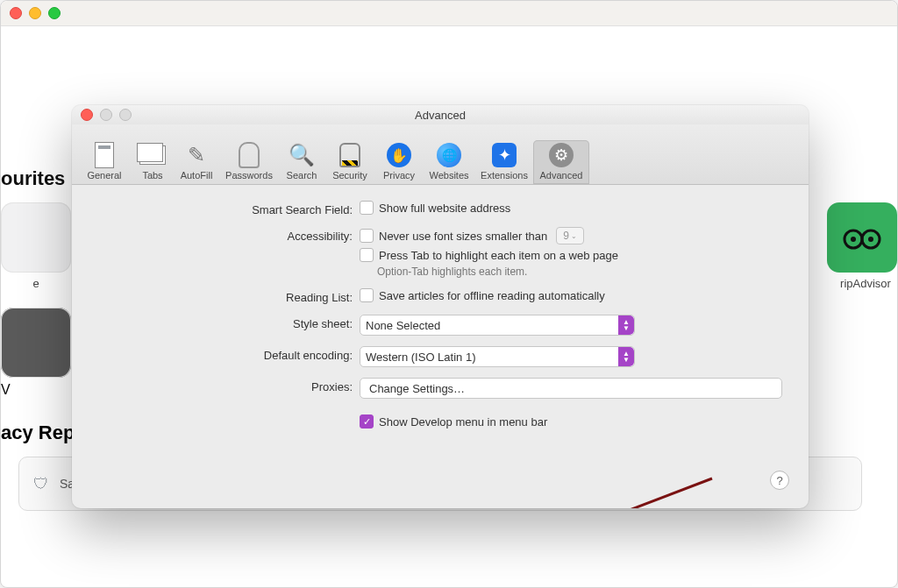 Image resolution: width=898 pixels, height=588 pixels. Describe the element at coordinates (449, 175) in the screenshot. I see `tab-label: Websites` at that location.